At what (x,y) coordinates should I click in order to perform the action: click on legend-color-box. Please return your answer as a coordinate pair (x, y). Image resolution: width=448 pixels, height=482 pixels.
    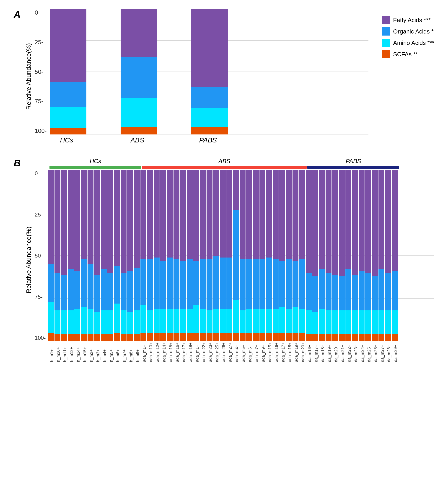
    Looking at the image, I should click on (386, 43).